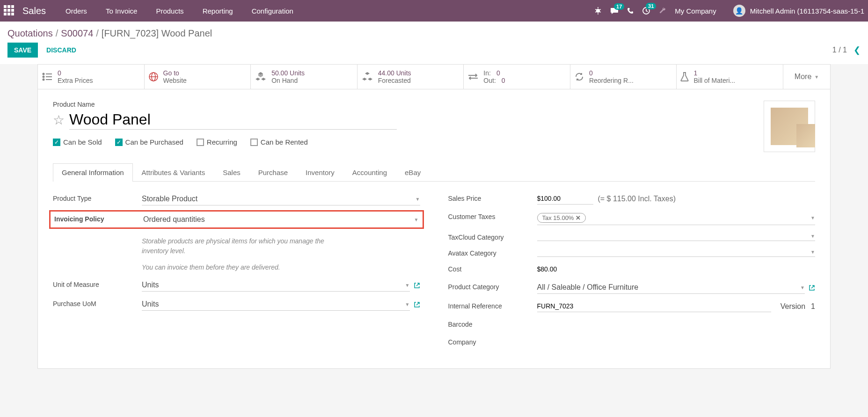 The image size is (868, 417). Describe the element at coordinates (651, 6) in the screenshot. I see `activities-badge: 31` at that location.